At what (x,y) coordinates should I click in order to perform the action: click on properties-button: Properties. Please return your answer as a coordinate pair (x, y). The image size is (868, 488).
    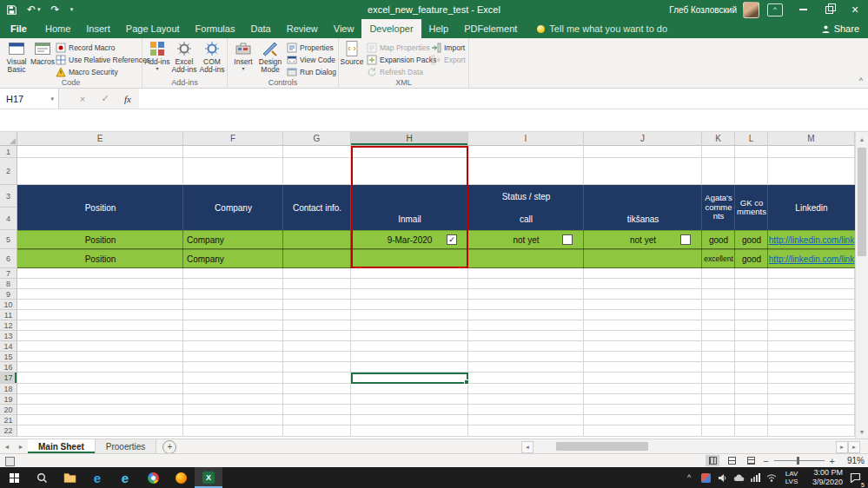
    Looking at the image, I should click on (310, 47).